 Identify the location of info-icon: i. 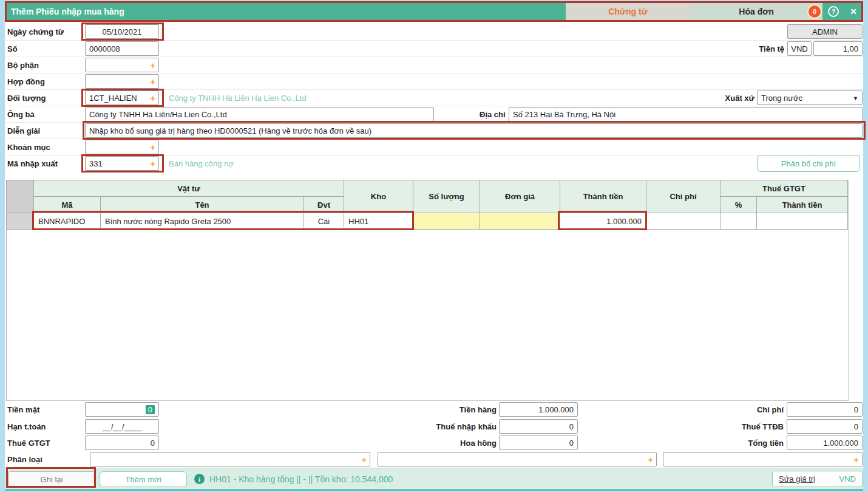
(199, 479).